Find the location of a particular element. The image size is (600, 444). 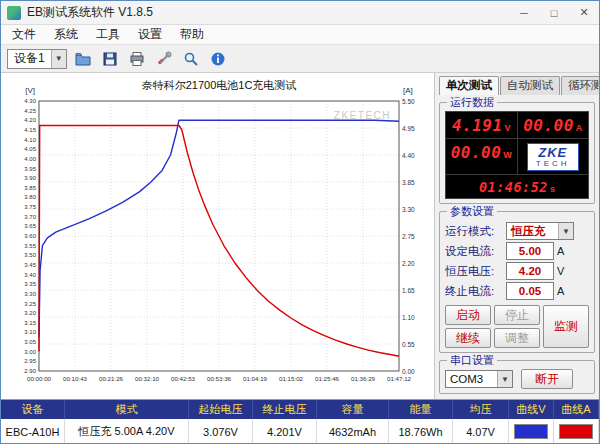

svg-text: 3.20 is located at coordinates (30, 313).